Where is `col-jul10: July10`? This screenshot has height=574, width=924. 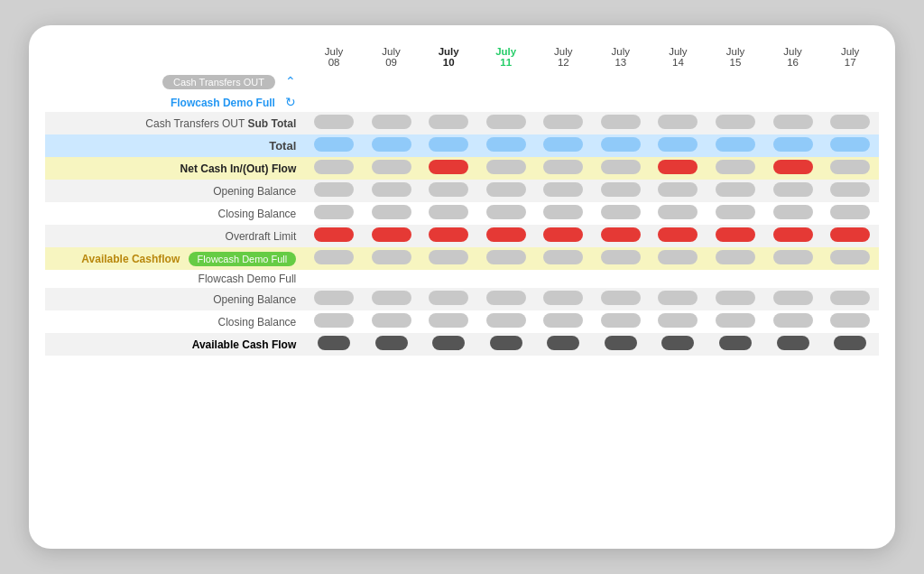
col-jul10: July10 is located at coordinates (448, 58).